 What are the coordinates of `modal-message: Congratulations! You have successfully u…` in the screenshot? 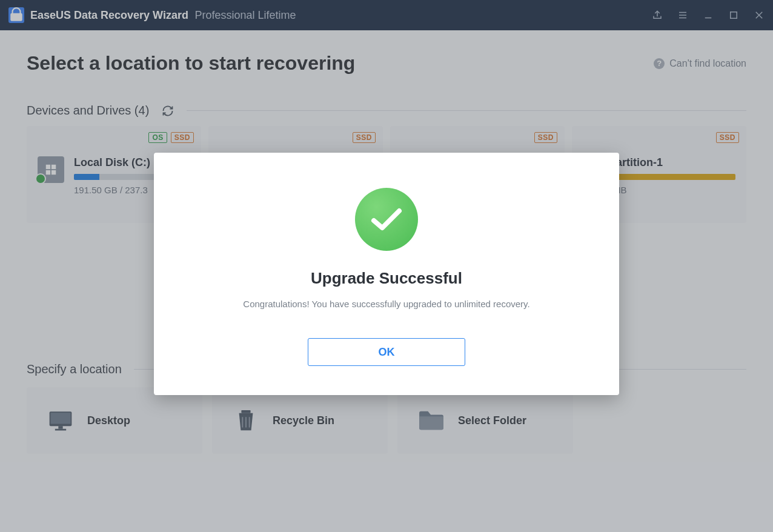 It's located at (386, 304).